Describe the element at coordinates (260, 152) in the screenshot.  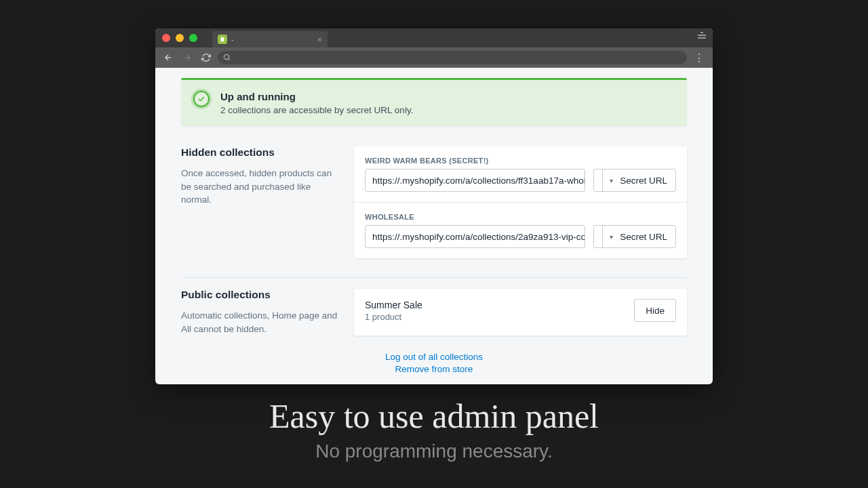
I see `section-title: Hidden collections` at that location.